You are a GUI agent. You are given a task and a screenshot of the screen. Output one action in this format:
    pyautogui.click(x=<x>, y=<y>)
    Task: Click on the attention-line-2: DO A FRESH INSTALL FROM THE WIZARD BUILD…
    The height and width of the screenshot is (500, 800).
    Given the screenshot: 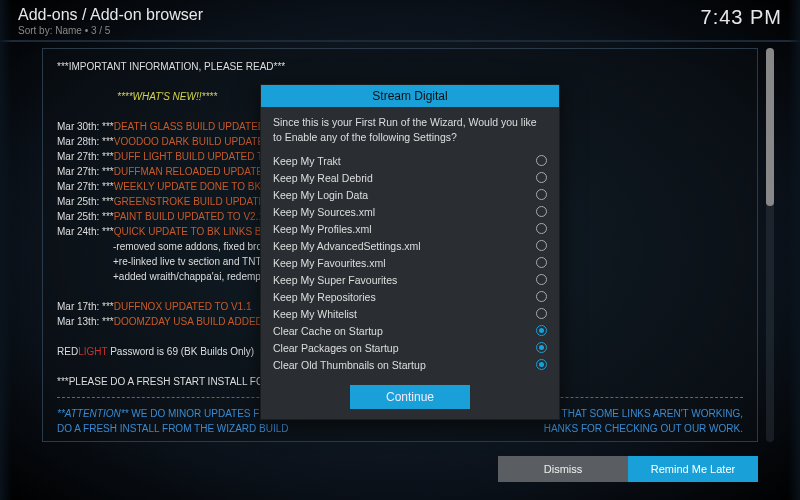 What is the action you would take?
    pyautogui.click(x=400, y=428)
    